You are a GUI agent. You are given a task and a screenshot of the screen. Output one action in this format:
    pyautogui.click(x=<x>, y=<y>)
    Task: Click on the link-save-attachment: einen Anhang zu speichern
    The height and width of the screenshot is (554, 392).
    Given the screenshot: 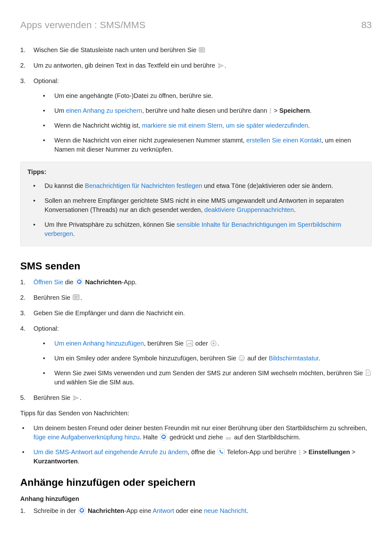 What is the action you would take?
    pyautogui.click(x=104, y=111)
    